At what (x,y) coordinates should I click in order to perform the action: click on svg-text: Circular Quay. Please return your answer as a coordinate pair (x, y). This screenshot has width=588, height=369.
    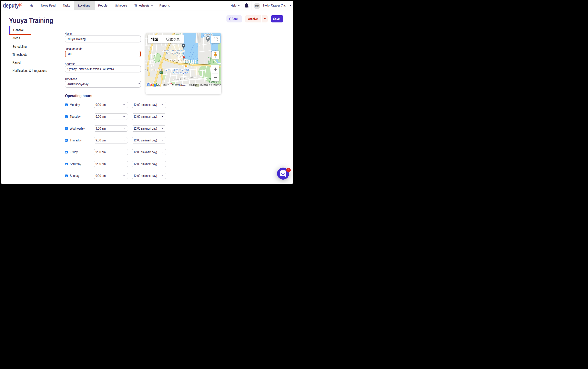
    Looking at the image, I should click on (181, 72).